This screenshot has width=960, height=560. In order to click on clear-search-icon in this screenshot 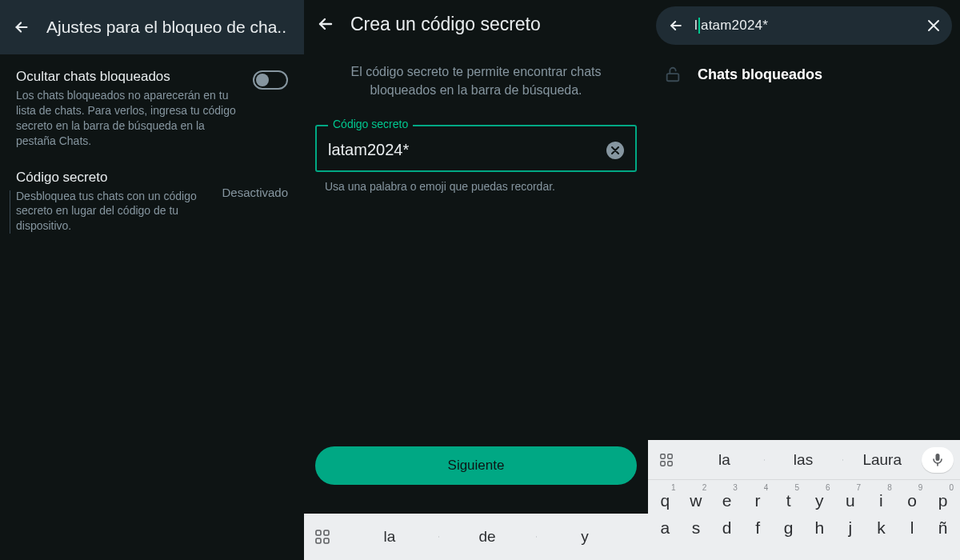, I will do `click(934, 26)`.